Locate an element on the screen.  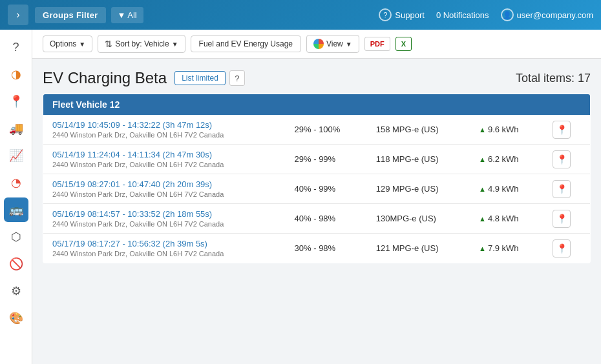
view-label: View is located at coordinates (335, 44).